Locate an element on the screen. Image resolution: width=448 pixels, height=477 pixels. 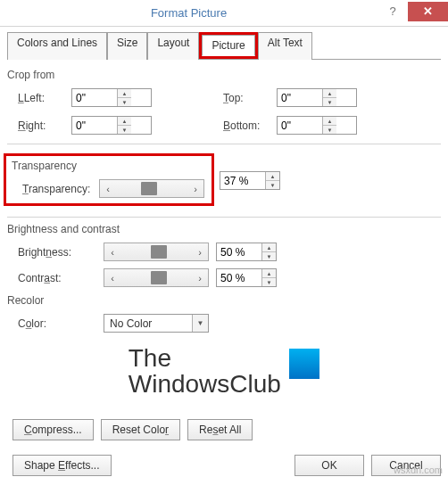
tab-colors-lines: Colors and Lines is located at coordinates (57, 46).